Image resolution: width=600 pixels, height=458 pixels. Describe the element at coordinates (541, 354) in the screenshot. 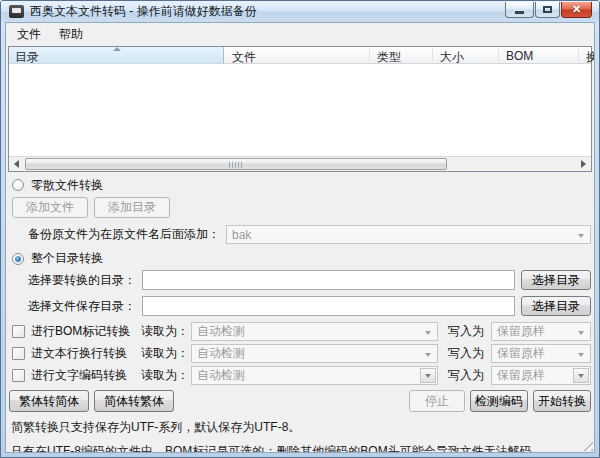

I see `linebreak-write-combobox: 保留原样` at that location.